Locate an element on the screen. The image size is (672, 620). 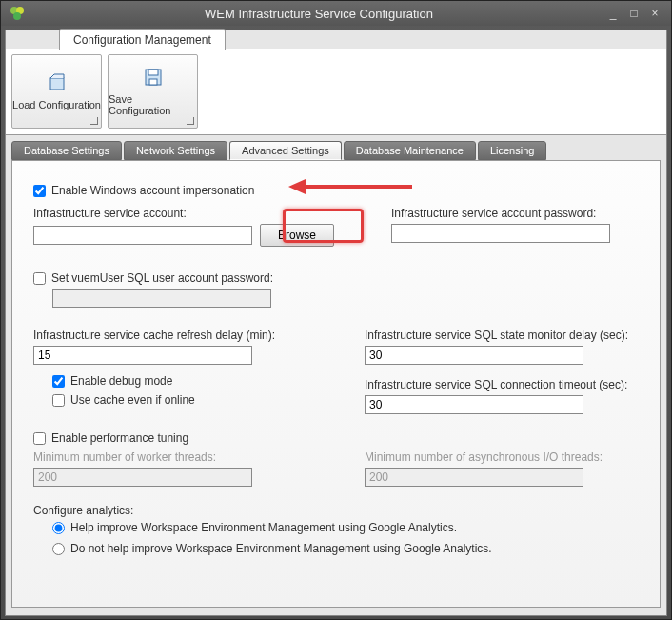
infra-account-input is located at coordinates (143, 235).